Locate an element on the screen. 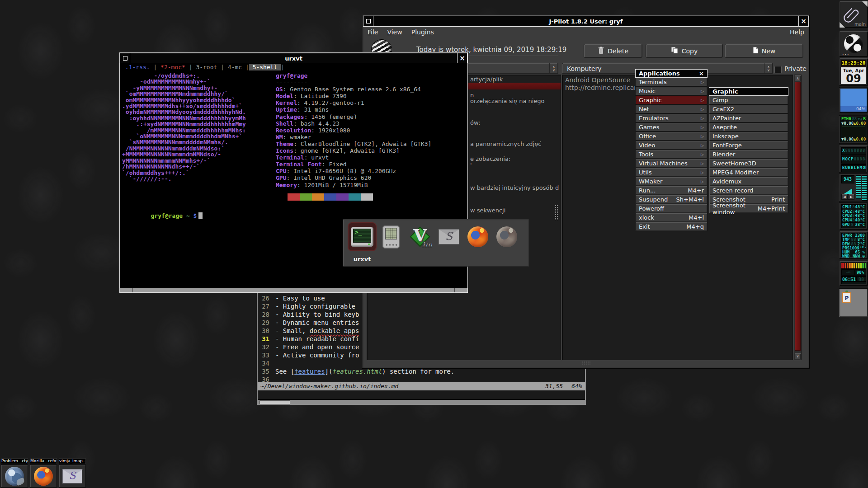 This screenshot has width=868, height=488. dock-pinboard: P is located at coordinates (854, 303).